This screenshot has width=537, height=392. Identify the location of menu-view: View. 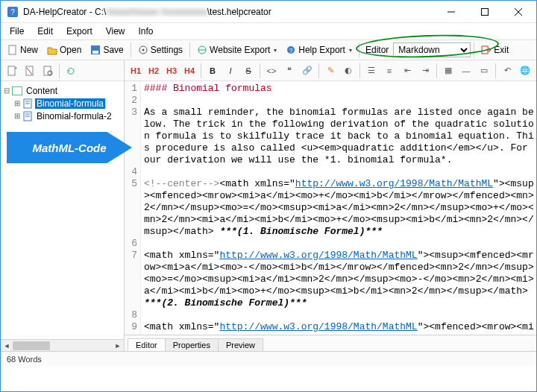
(116, 31).